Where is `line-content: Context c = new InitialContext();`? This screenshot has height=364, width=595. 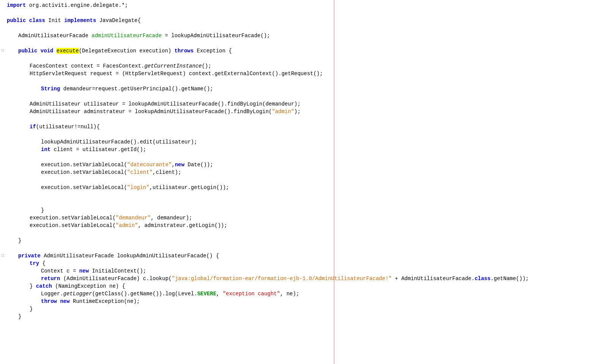
line-content: Context c = new InitialContext(); is located at coordinates (300, 271).